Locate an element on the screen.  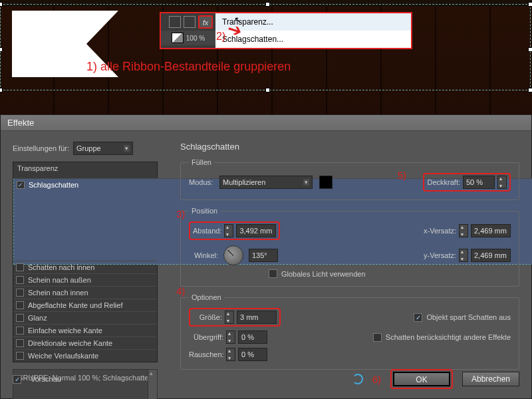
effect-item: Schein nach innen is located at coordinates (85, 293).